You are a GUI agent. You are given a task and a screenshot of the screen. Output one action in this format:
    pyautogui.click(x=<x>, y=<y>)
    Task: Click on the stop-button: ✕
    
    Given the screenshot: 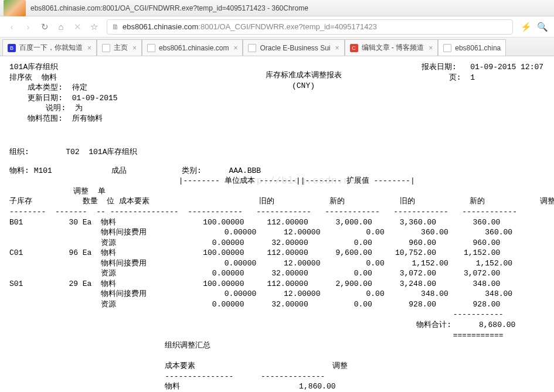 What is the action you would take?
    pyautogui.click(x=77, y=27)
    